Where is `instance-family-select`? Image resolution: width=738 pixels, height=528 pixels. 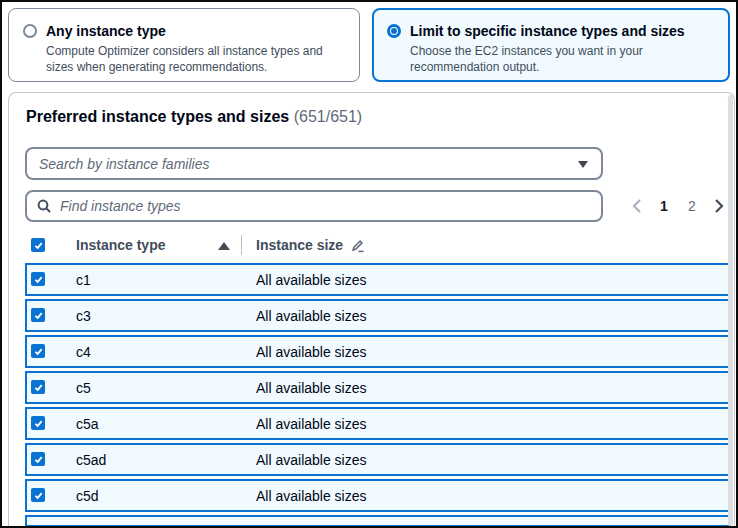 instance-family-select is located at coordinates (314, 164).